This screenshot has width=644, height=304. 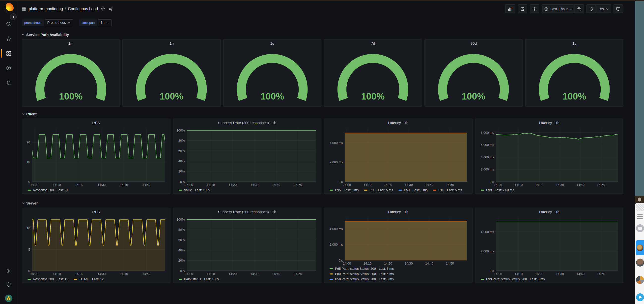 What do you see at coordinates (640, 297) in the screenshot?
I see `telegram-icon` at bounding box center [640, 297].